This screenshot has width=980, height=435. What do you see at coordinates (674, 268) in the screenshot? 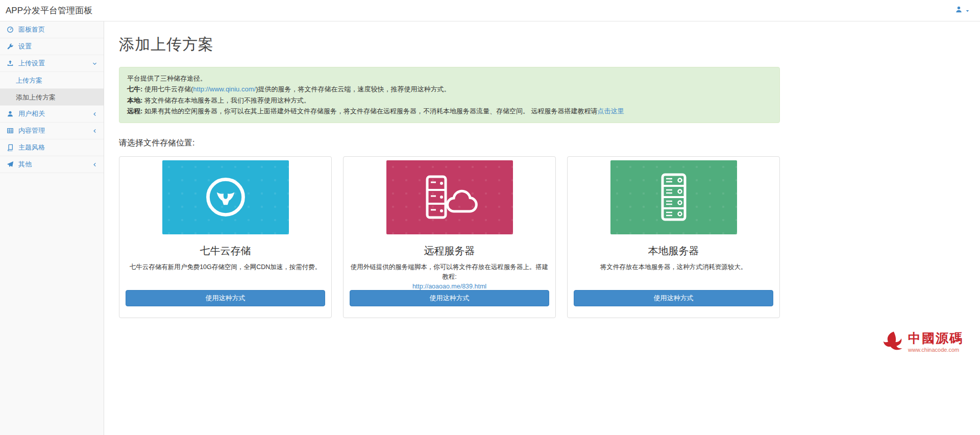
I see `card-description: 将文件存放在本地服务器，这种方式消耗资源较大。` at bounding box center [674, 268].